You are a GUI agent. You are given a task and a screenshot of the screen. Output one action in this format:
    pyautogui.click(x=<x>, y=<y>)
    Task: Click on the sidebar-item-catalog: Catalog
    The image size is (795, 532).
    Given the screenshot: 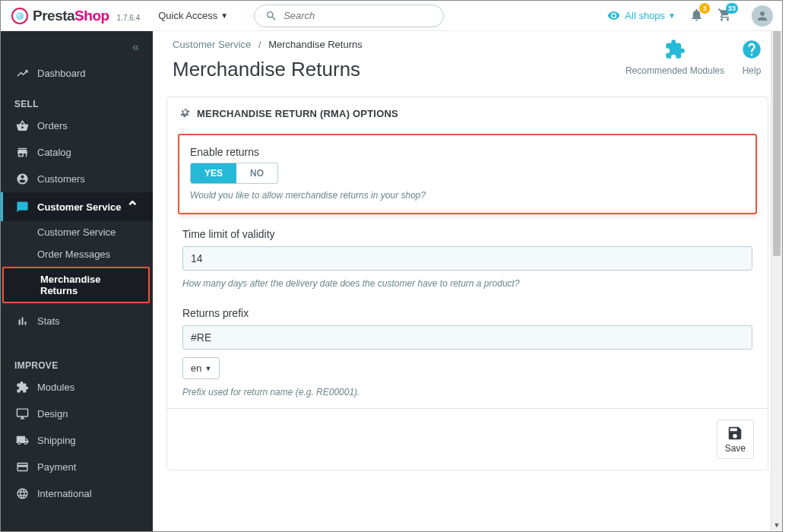 What is the action you would take?
    pyautogui.click(x=77, y=152)
    